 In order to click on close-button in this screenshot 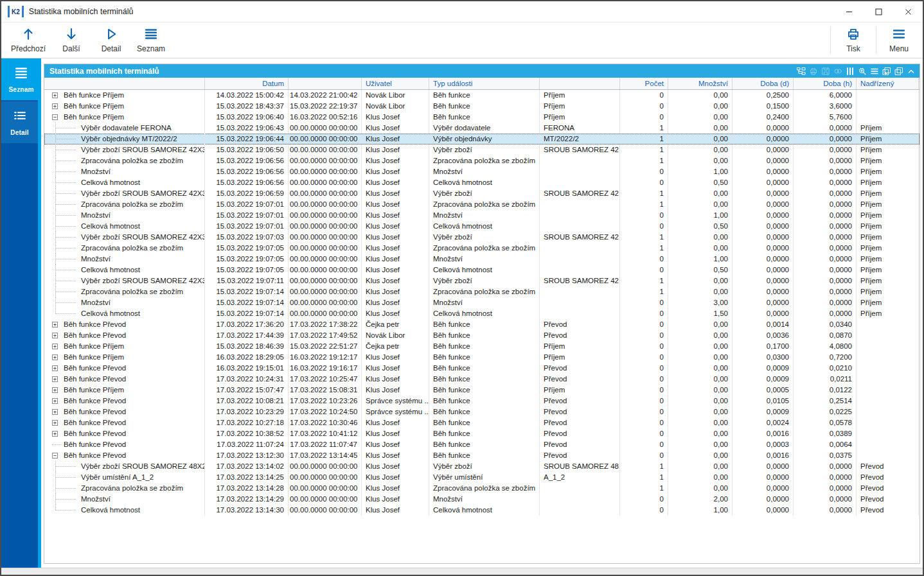, I will do `click(908, 12)`.